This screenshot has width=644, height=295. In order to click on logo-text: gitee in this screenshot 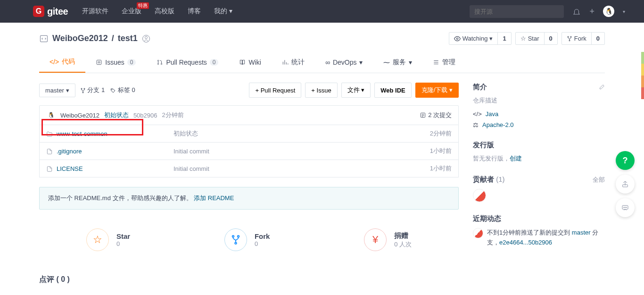, I will do `click(58, 11)`.